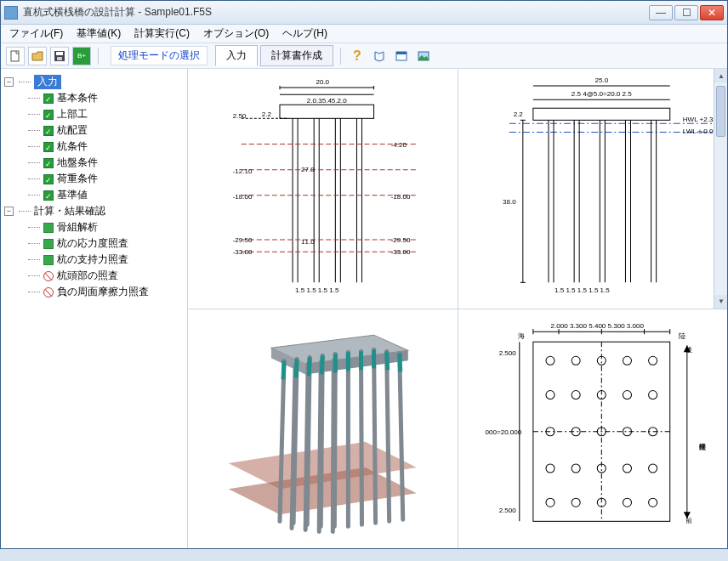  What do you see at coordinates (105, 178) in the screenshot?
I see `tree-item: 荷重条件` at bounding box center [105, 178].